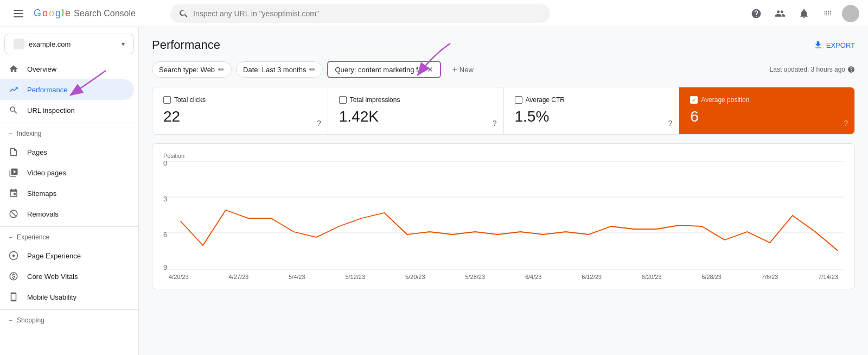 This screenshot has width=868, height=355. I want to click on sidebar-item-pages: Pages, so click(67, 152).